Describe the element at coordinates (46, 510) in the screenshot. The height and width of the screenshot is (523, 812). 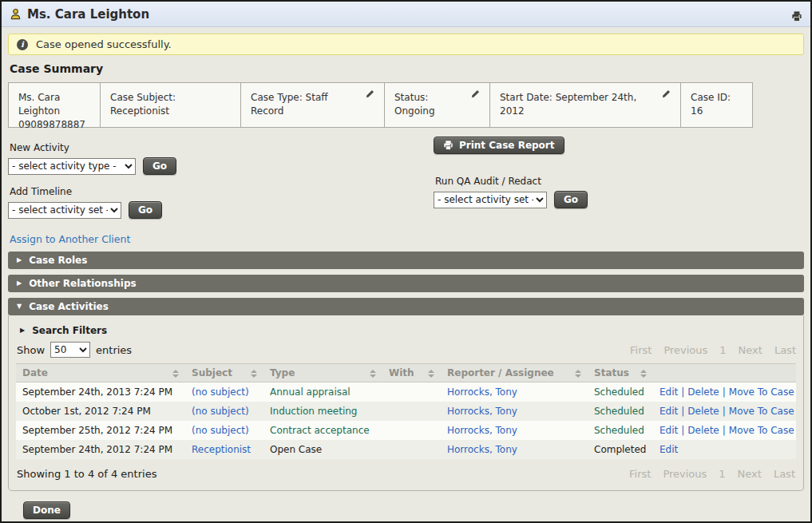
I see `done-button: Done` at that location.